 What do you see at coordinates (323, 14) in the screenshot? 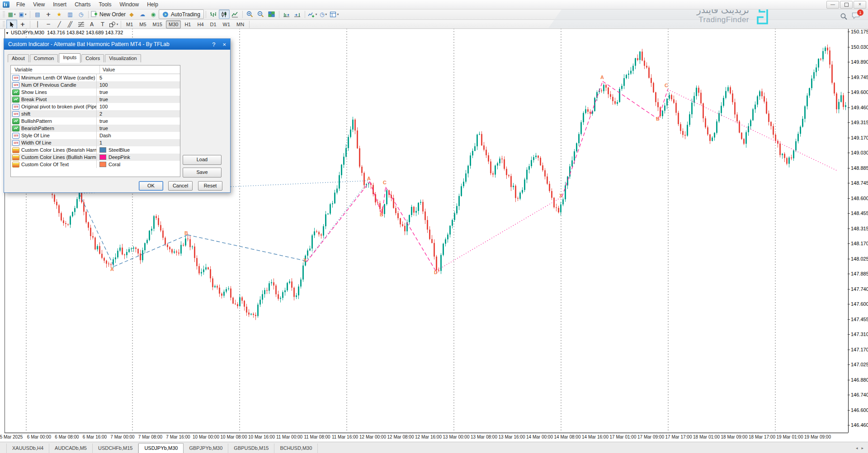
I see `periods-icon: ◷▾` at bounding box center [323, 14].